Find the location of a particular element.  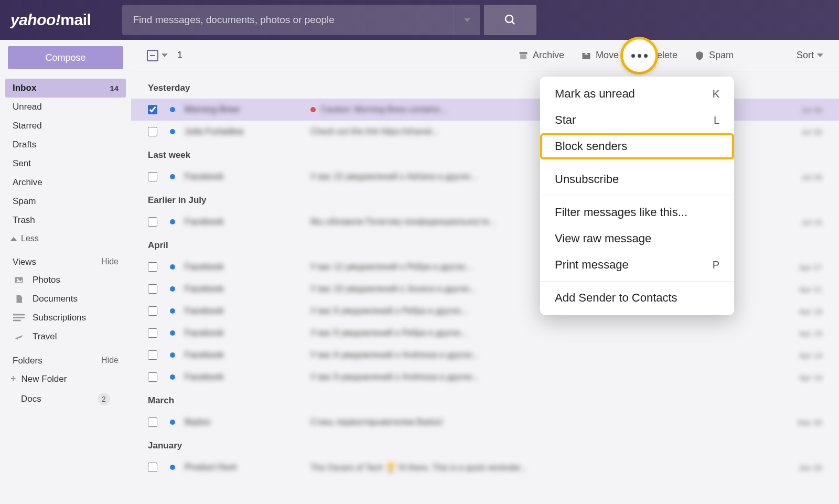

search-bar is located at coordinates (329, 20).